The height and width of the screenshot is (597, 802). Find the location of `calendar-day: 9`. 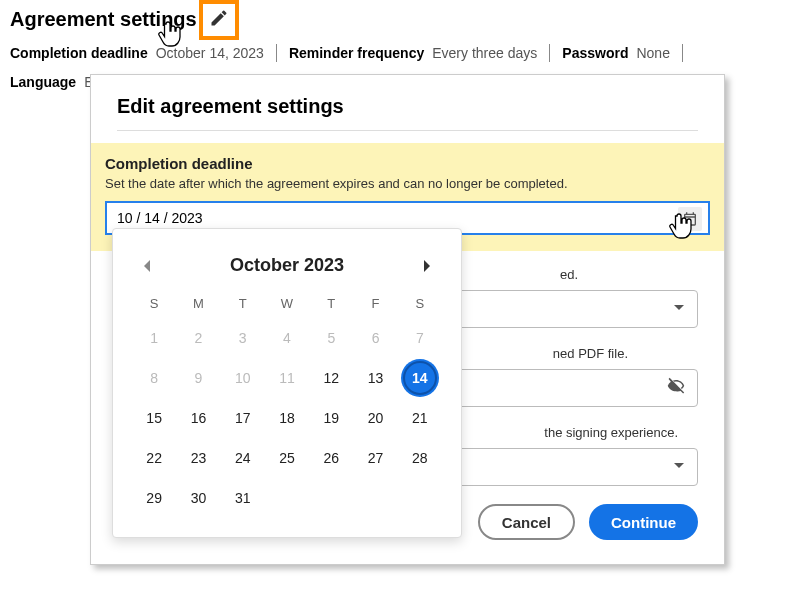

calendar-day: 9 is located at coordinates (198, 378).